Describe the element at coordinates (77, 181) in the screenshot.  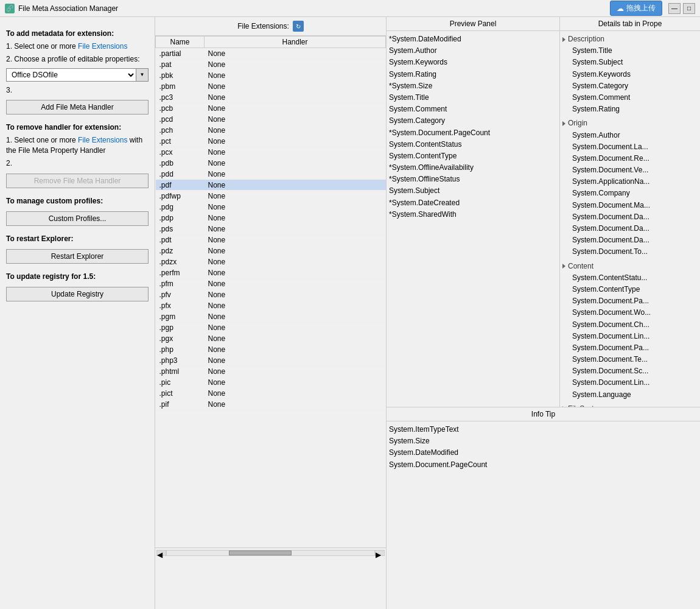
I see `remove-handler-button: Remove File Meta Handler` at that location.